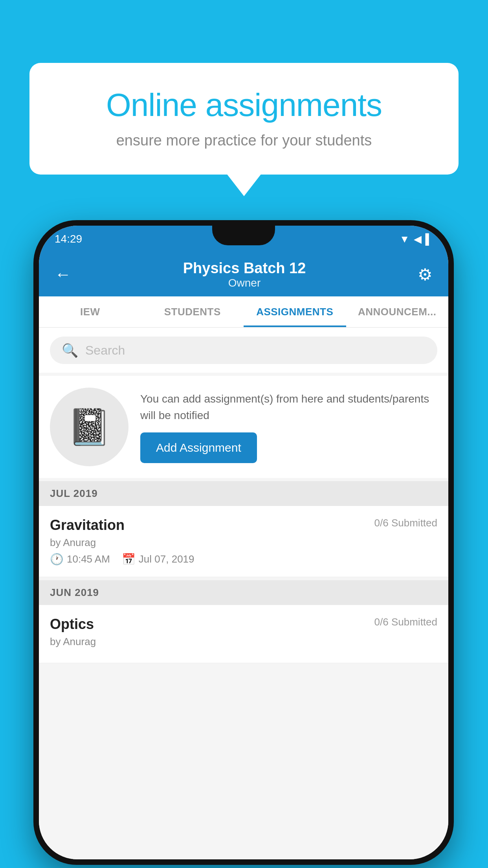 The width and height of the screenshot is (488, 868). What do you see at coordinates (57, 559) in the screenshot?
I see `clock-icon: 🕐` at bounding box center [57, 559].